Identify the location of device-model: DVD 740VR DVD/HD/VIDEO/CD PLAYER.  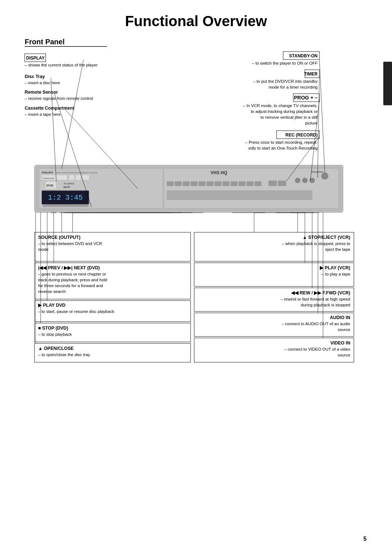
(77, 173).